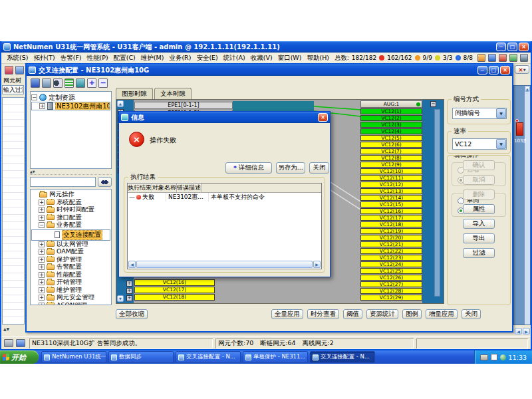  Describe the element at coordinates (70, 106) in the screenshot. I see `tree-item: NE3102惠州南10G` at that location.